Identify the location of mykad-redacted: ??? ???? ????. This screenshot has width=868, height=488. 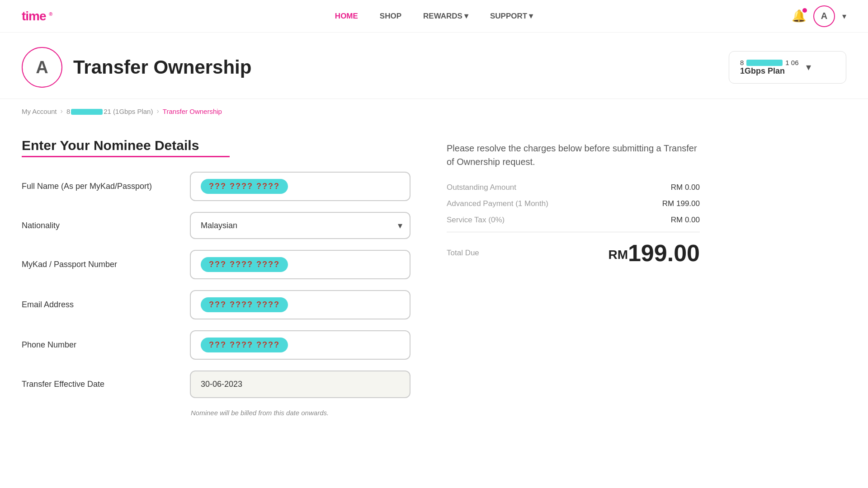
(244, 265).